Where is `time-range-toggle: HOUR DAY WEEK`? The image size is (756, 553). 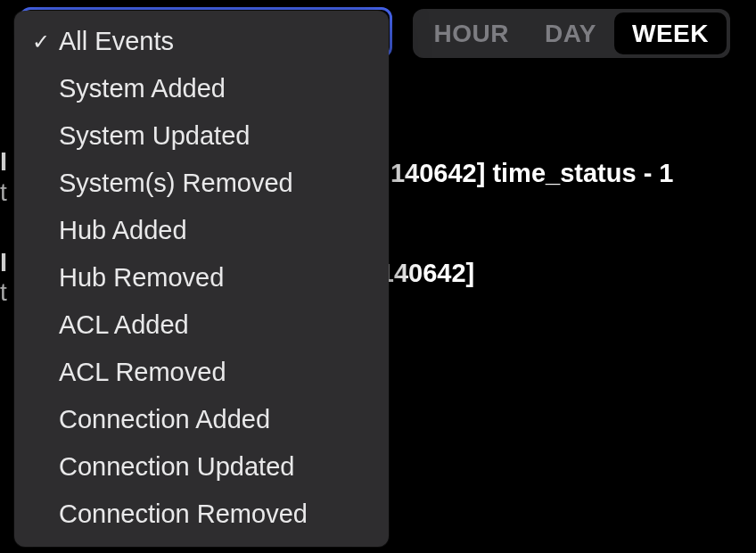 time-range-toggle: HOUR DAY WEEK is located at coordinates (572, 34).